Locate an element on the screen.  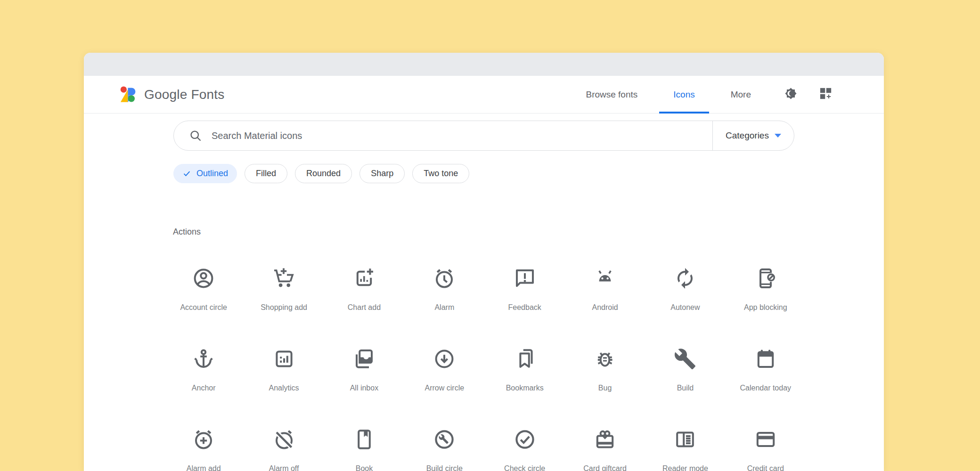
icon-cell-shopping-add: Shopping add is located at coordinates (284, 307).